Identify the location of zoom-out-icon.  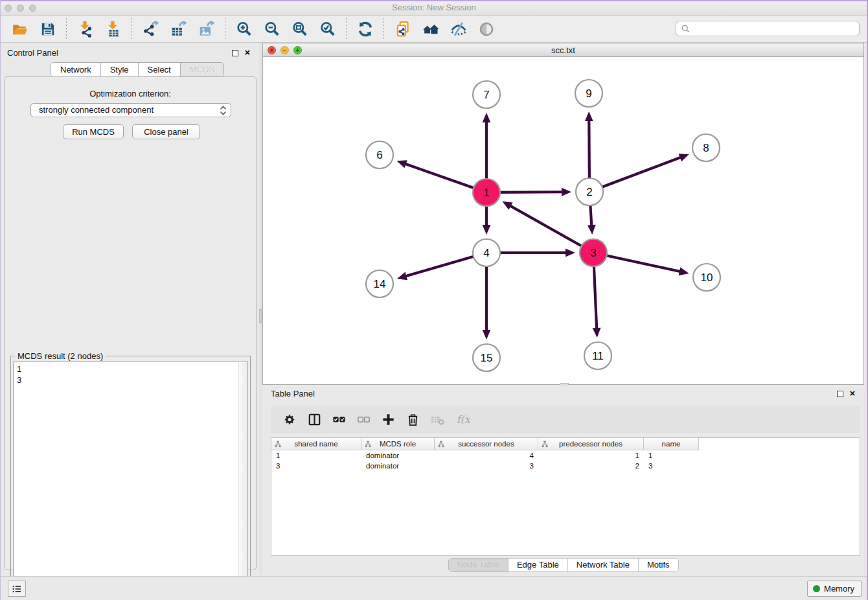
(272, 29).